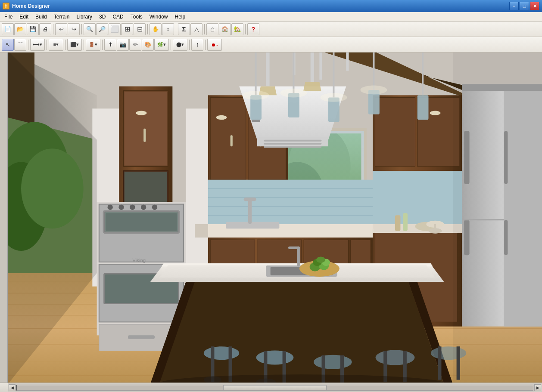 Image resolution: width=542 pixels, height=392 pixels. What do you see at coordinates (41, 16) in the screenshot?
I see `menu-build: Build` at bounding box center [41, 16].